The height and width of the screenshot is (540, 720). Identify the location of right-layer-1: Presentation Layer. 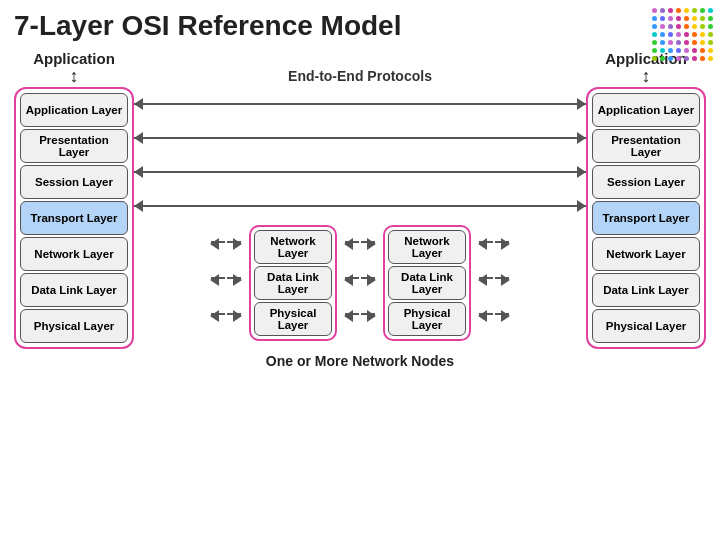
(646, 146).